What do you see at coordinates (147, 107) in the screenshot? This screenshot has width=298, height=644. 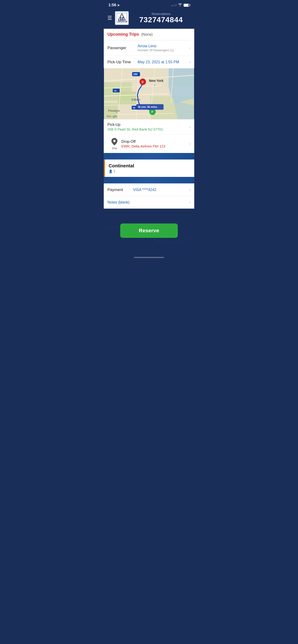 I see `svg-text: 38 min, 36 miles` at bounding box center [147, 107].